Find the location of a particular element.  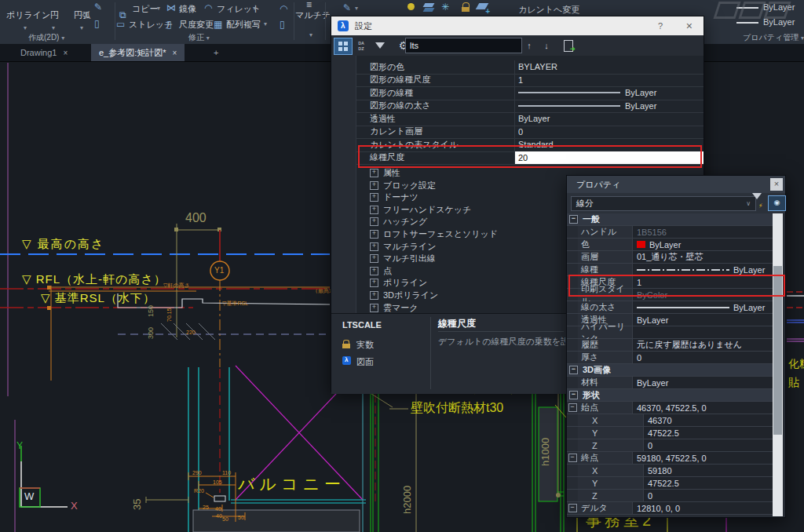

property-value: 46370 is located at coordinates (709, 421).